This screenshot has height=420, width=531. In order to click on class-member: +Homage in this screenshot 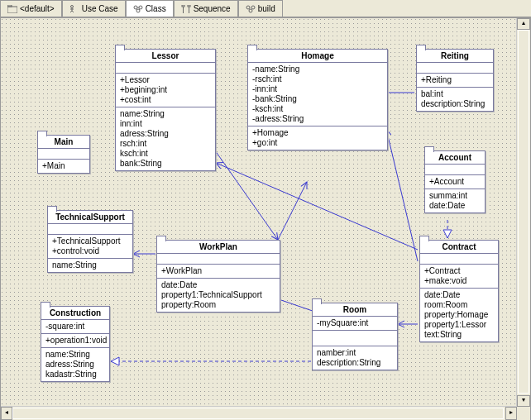, I will do `click(318, 133)`.